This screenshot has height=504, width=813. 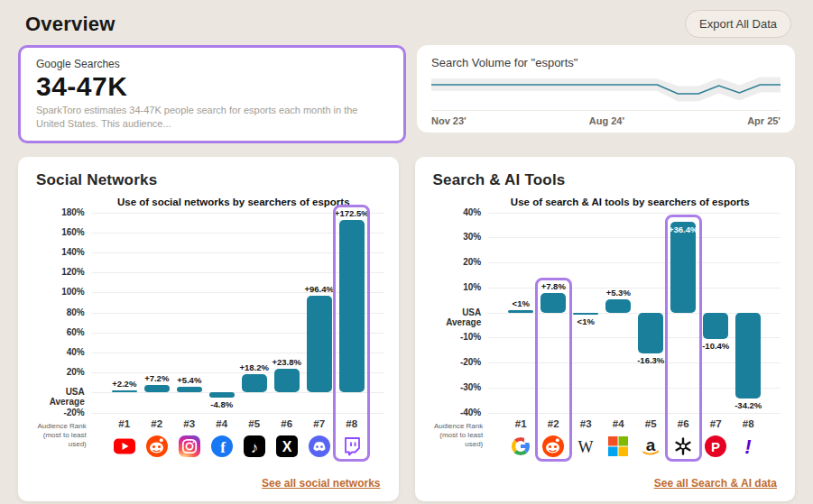 I want to click on x-tick-apr-25: Apr 25', so click(x=763, y=121).